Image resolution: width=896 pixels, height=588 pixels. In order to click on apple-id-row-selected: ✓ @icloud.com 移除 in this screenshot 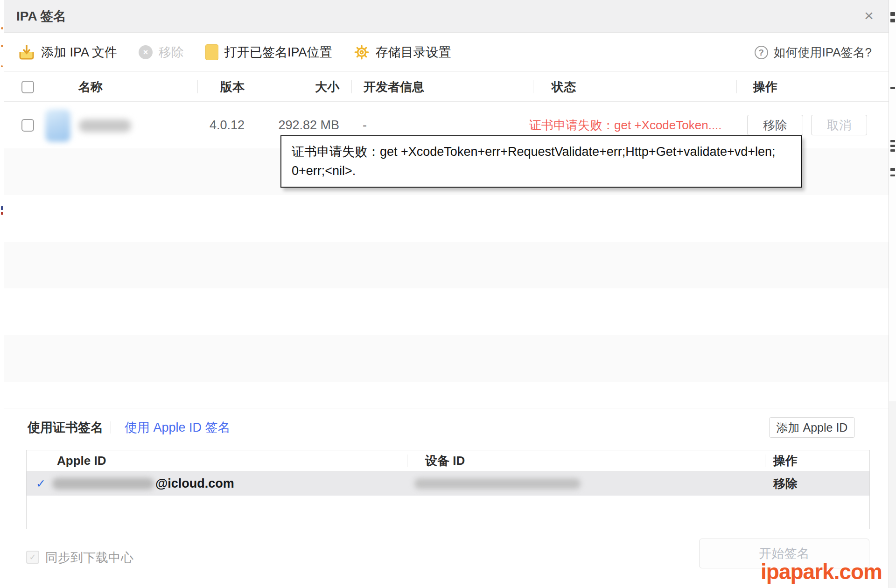, I will do `click(448, 483)`.